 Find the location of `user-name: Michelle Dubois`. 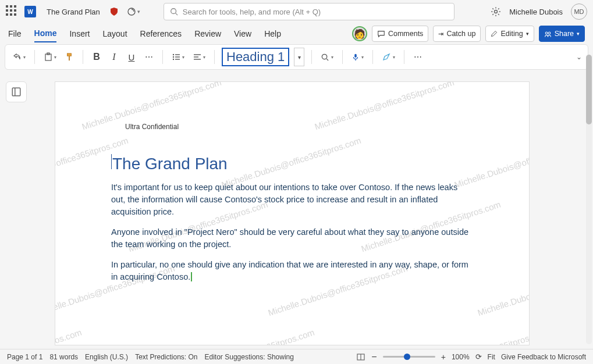

user-name: Michelle Dubois is located at coordinates (536, 12).